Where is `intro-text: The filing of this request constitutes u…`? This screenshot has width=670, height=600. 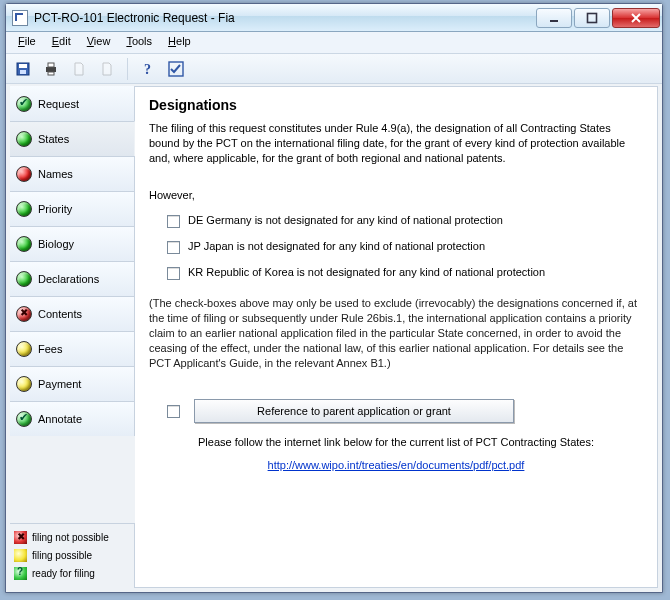 intro-text: The filing of this request constitutes u… is located at coordinates (396, 144).